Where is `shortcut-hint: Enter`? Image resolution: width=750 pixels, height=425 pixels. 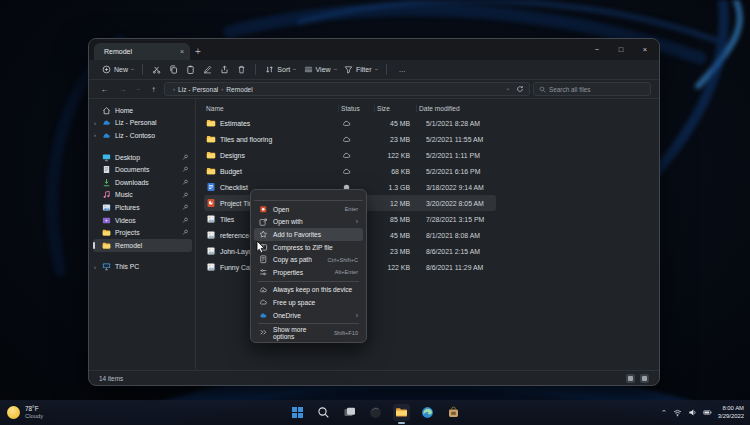 shortcut-hint: Enter is located at coordinates (352, 209).